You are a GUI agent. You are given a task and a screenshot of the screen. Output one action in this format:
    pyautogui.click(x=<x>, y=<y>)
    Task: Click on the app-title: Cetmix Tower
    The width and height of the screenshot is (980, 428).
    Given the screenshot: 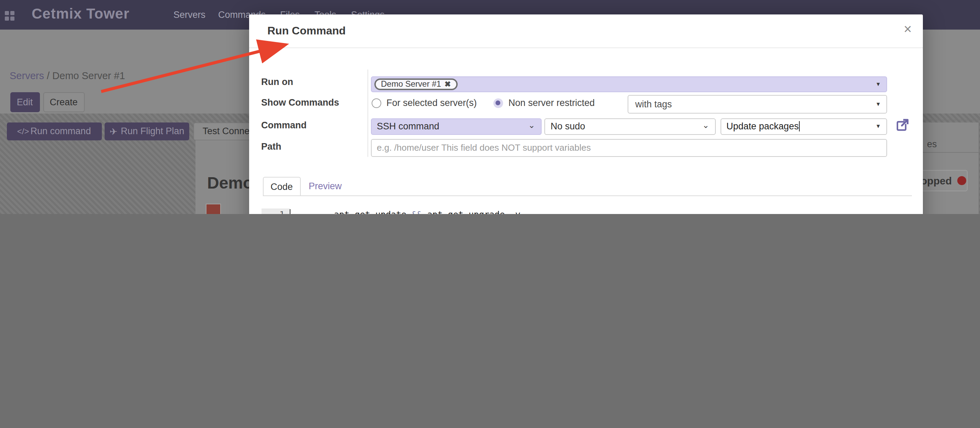 What is the action you would take?
    pyautogui.click(x=81, y=14)
    